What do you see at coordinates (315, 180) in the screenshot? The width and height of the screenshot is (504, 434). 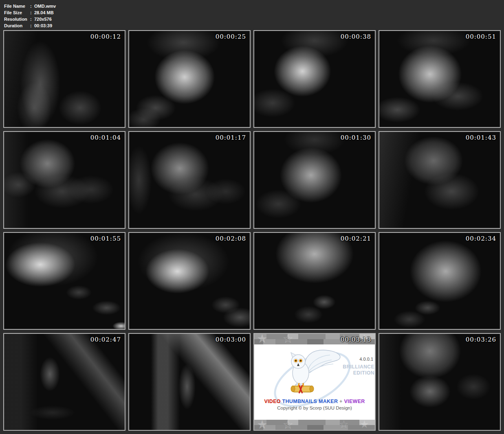 I see `video-thumbnail: 00:01:30` at bounding box center [315, 180].